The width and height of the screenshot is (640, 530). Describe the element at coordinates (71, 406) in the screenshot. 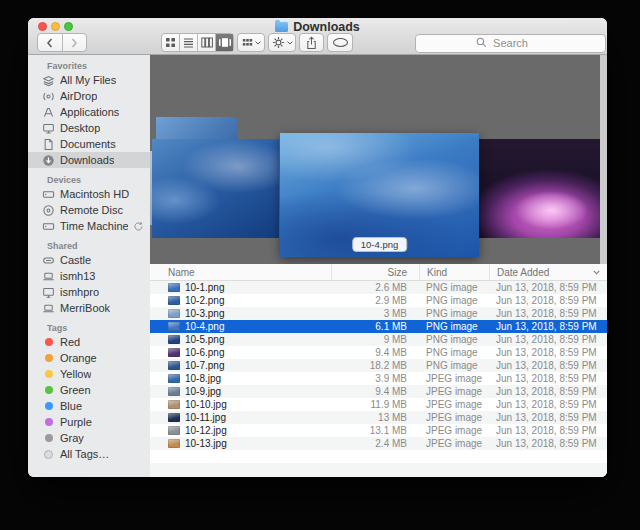

I see `sidebar-item-label: Blue` at that location.